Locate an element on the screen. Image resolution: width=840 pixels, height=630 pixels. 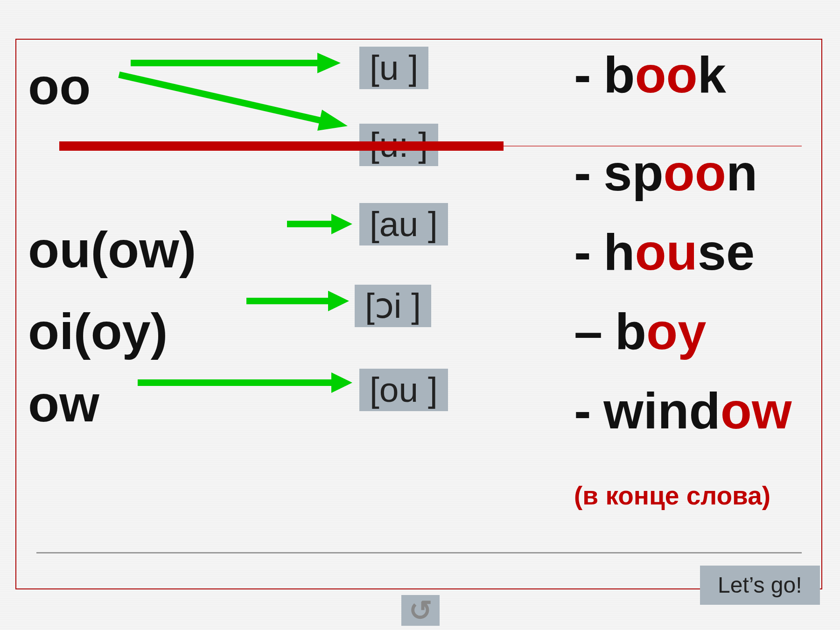
return-icon: ↺ is located at coordinates (420, 610).